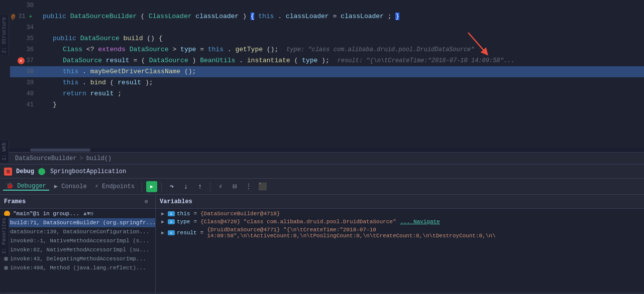  Describe the element at coordinates (195, 214) in the screenshot. I see `var-eq-this: =` at that location.